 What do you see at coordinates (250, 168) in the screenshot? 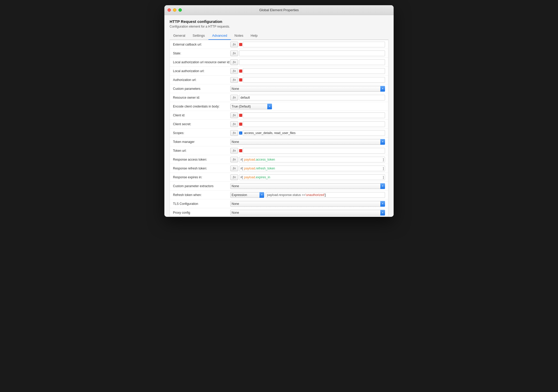
I see `expr-payload-refresh: payload` at bounding box center [250, 168].